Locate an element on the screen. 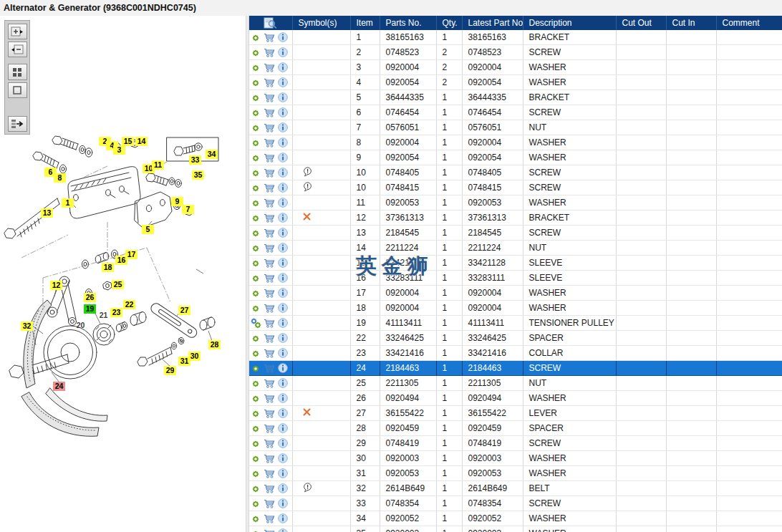 This screenshot has height=532, width=782. table-row: 35 0920003 1 0920003 WASHER is located at coordinates (516, 529).